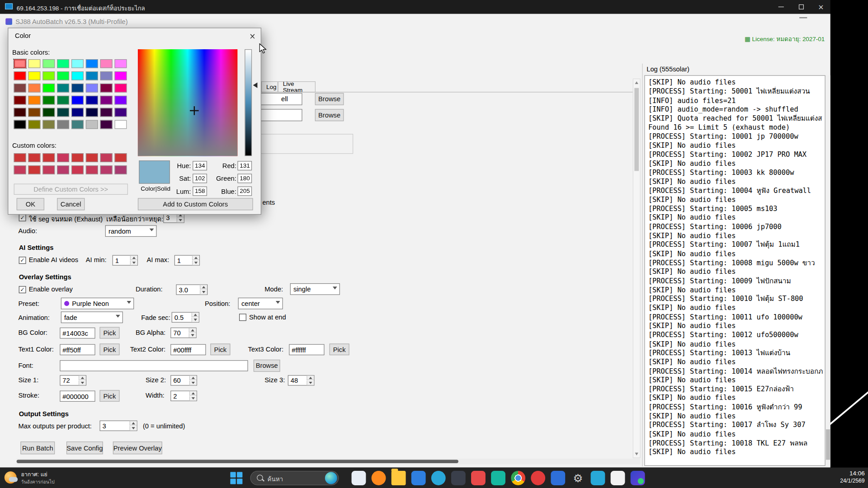 This screenshot has width=868, height=488. What do you see at coordinates (238, 462) in the screenshot?
I see `horizontal-scrollbar-thumb` at bounding box center [238, 462].